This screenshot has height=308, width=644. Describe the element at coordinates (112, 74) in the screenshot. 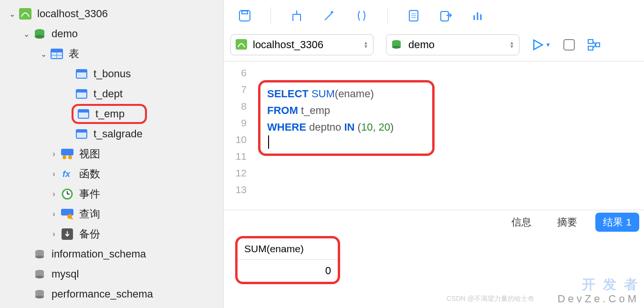

I see `tree-table-t_bonus: t_bonus` at that location.